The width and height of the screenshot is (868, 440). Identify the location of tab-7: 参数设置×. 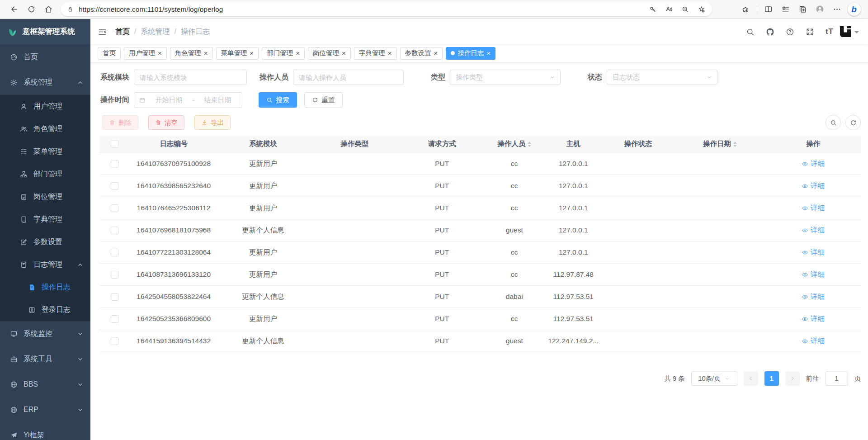
(421, 53).